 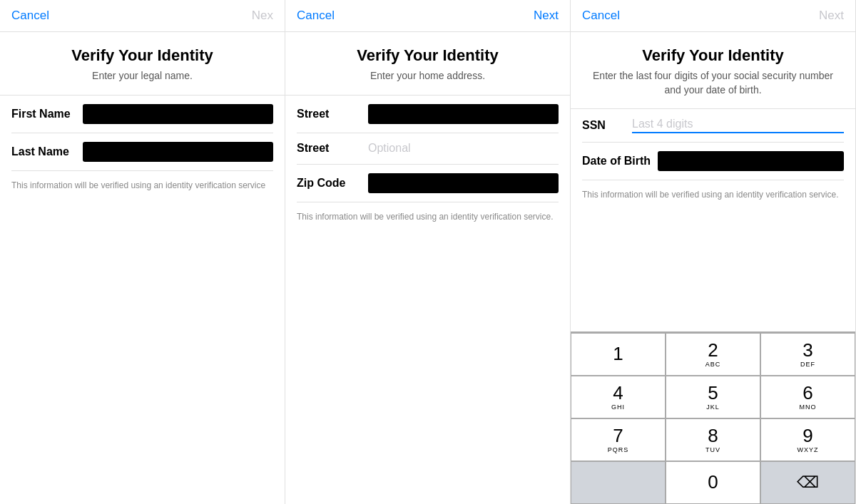 I want to click on key-7-letters: PQRS, so click(x=618, y=450).